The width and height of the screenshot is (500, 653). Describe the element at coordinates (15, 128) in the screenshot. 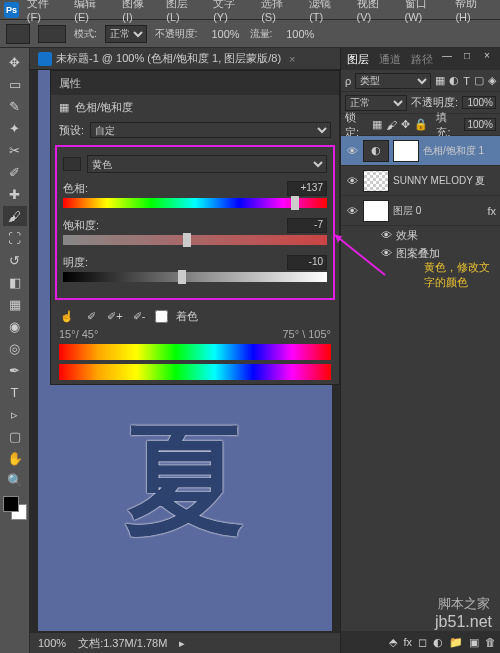

I see `wand-tool: ✦` at that location.